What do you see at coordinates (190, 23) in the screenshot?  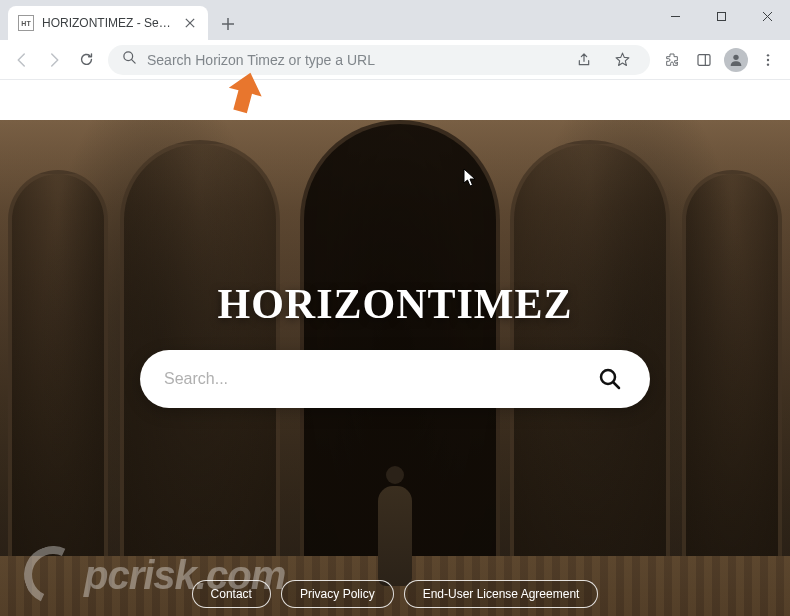 I see `close-tab-icon` at bounding box center [190, 23].